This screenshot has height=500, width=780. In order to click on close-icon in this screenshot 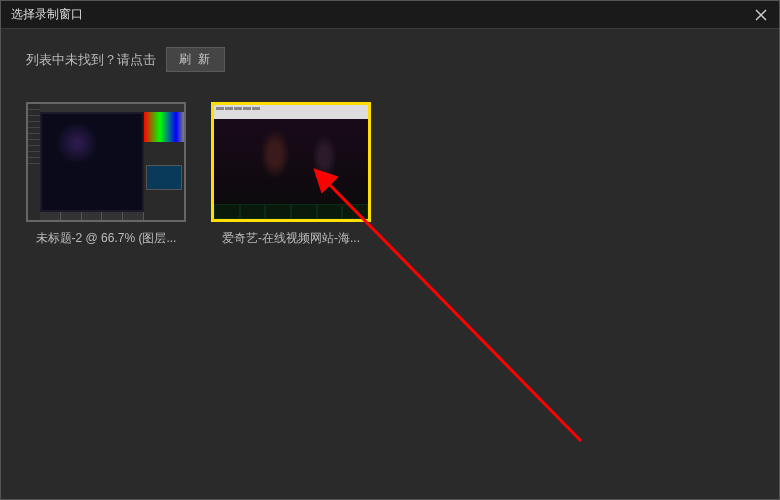, I will do `click(761, 15)`.